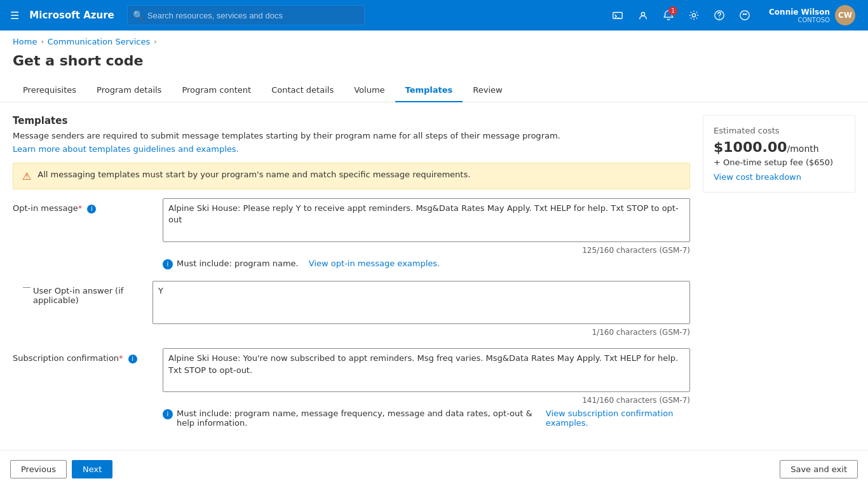 The width and height of the screenshot is (868, 488). I want to click on subscription-hint-icon: i, so click(168, 414).